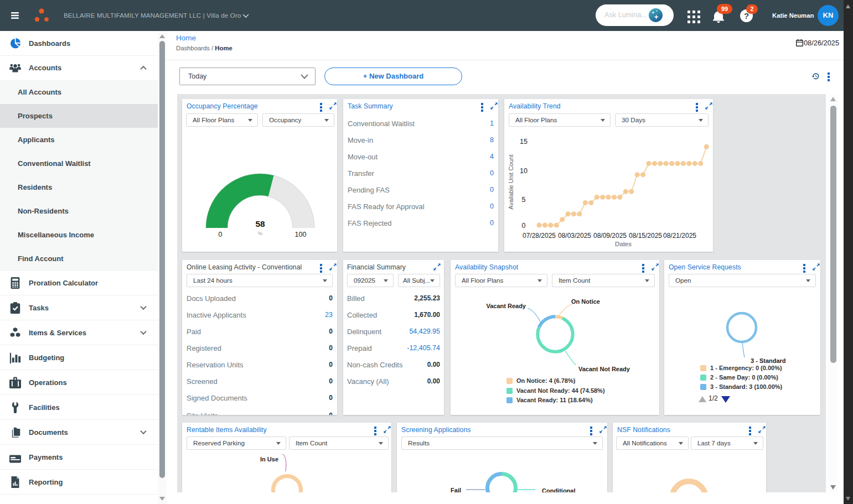  What do you see at coordinates (575, 236) in the screenshot?
I see `svg-text: 08/03/2025` at bounding box center [575, 236].